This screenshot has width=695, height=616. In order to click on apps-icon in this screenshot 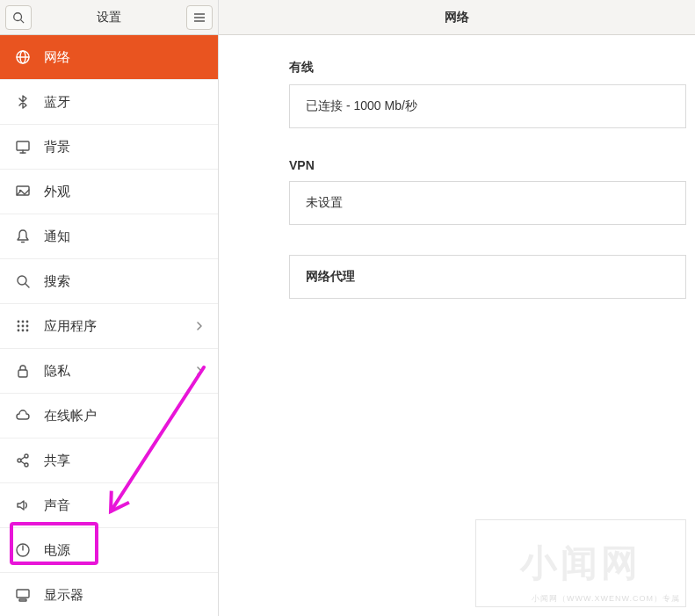, I will do `click(23, 326)`.